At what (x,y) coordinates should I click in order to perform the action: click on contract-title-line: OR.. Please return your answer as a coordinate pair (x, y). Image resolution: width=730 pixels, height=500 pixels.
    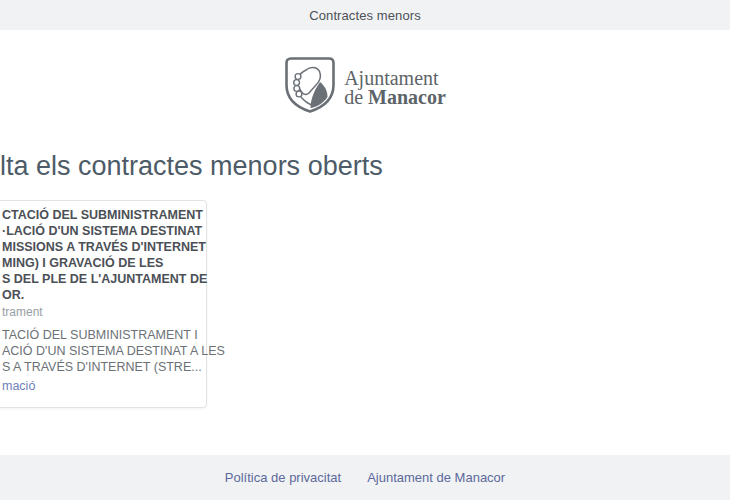
    Looking at the image, I should click on (100, 295).